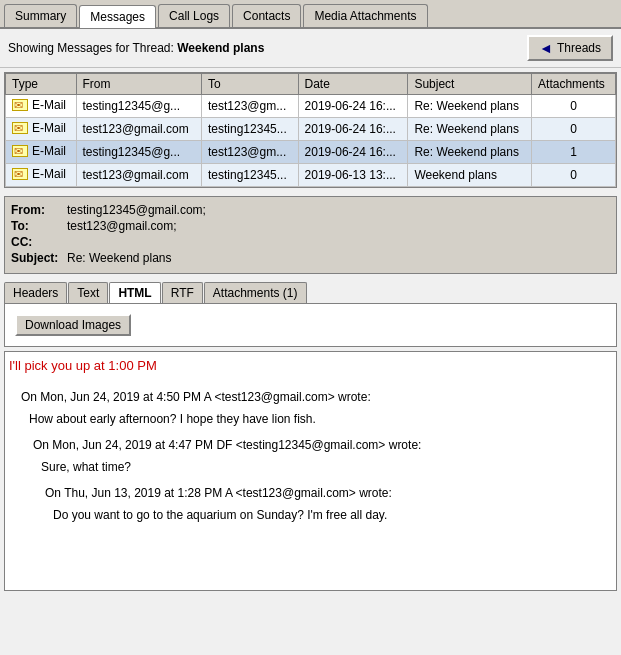 This screenshot has height=655, width=621. Describe the element at coordinates (322, 480) in the screenshot. I see `nested-quote1: On Mon, Jun 24, 2019 at 4:47 PM DF <test…` at that location.